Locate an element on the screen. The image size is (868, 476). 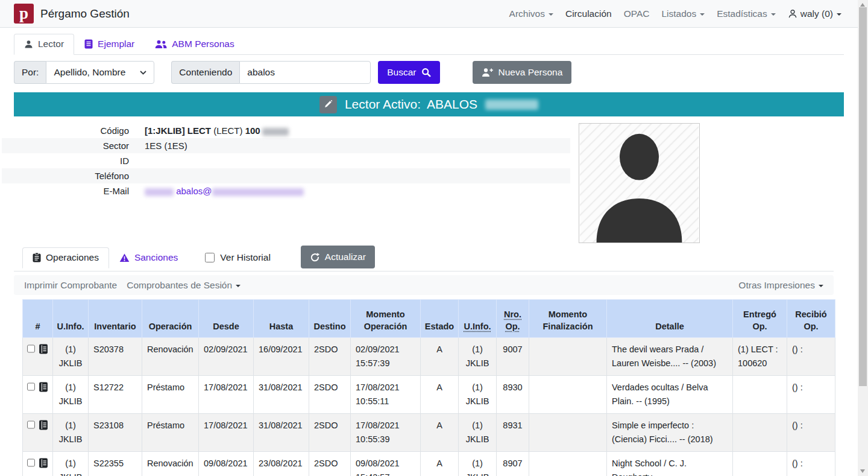
refresh-icon is located at coordinates (315, 257).